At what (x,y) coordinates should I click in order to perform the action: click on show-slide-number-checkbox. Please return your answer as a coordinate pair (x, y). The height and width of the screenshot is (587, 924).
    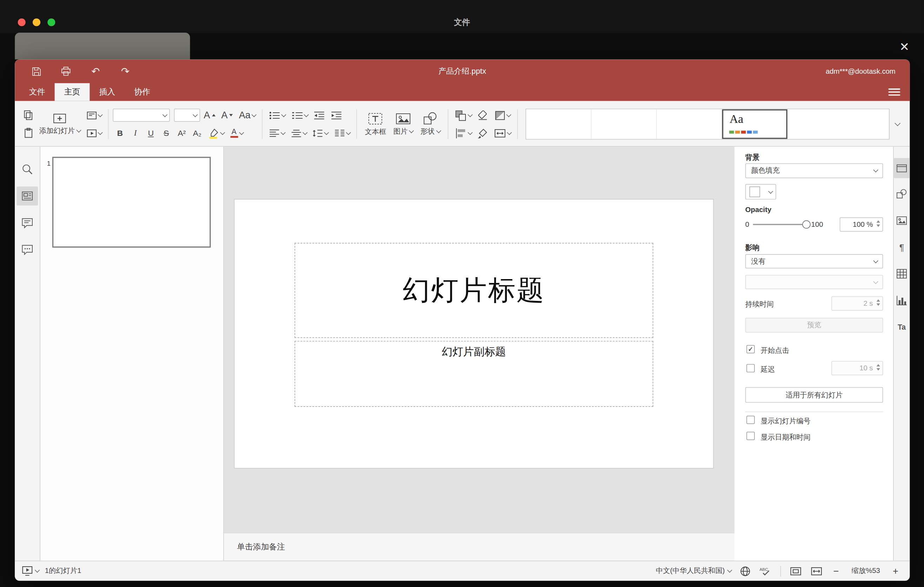
    Looking at the image, I should click on (751, 420).